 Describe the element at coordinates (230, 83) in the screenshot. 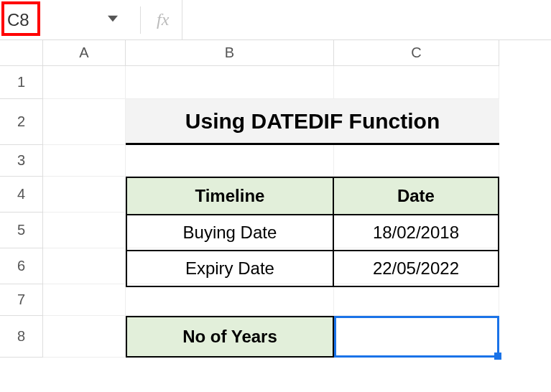

I see `cell-B1` at that location.